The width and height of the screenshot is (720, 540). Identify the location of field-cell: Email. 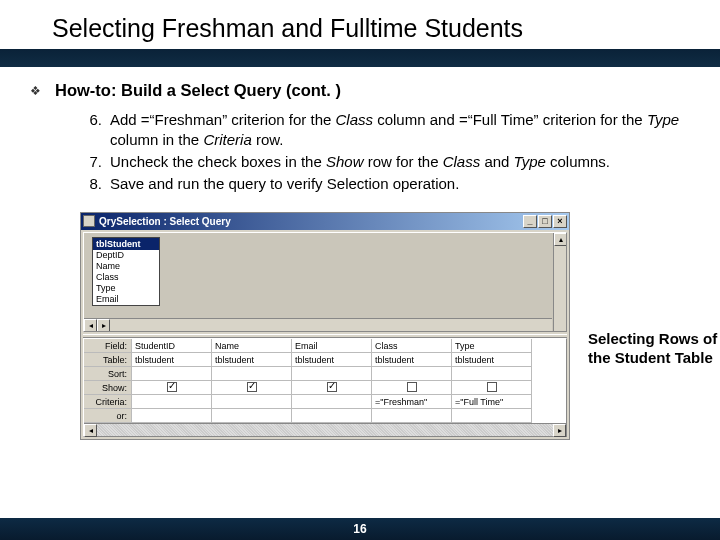
(332, 346).